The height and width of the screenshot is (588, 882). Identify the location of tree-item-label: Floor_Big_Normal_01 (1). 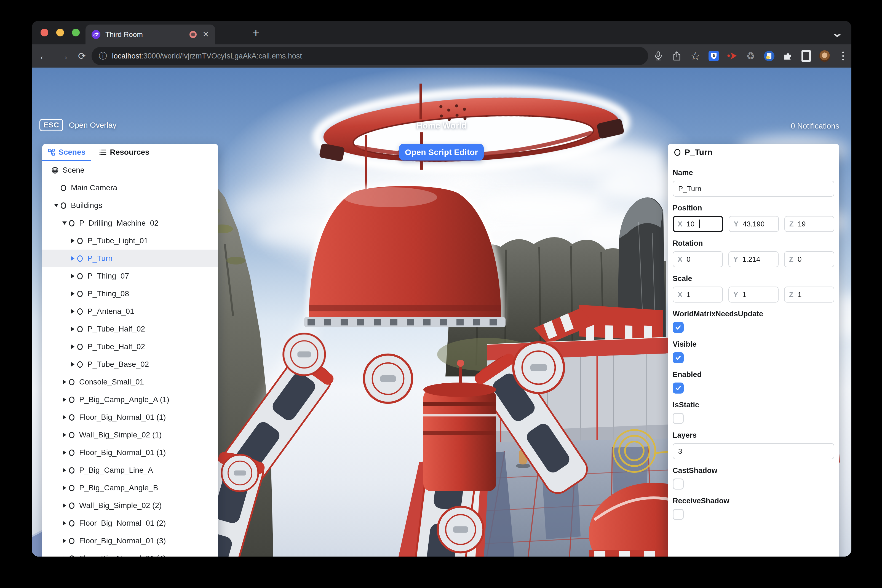
(122, 453).